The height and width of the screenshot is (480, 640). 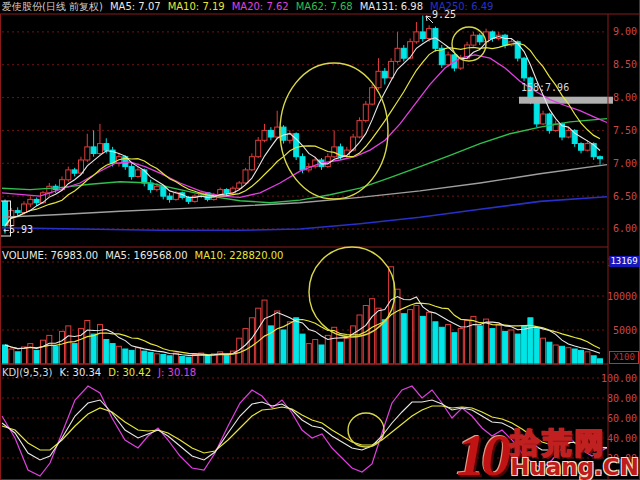 What do you see at coordinates (619, 244) in the screenshot?
I see `axis-labels: 9.008.508.007.507.006.506.00150001000050…` at bounding box center [619, 244].